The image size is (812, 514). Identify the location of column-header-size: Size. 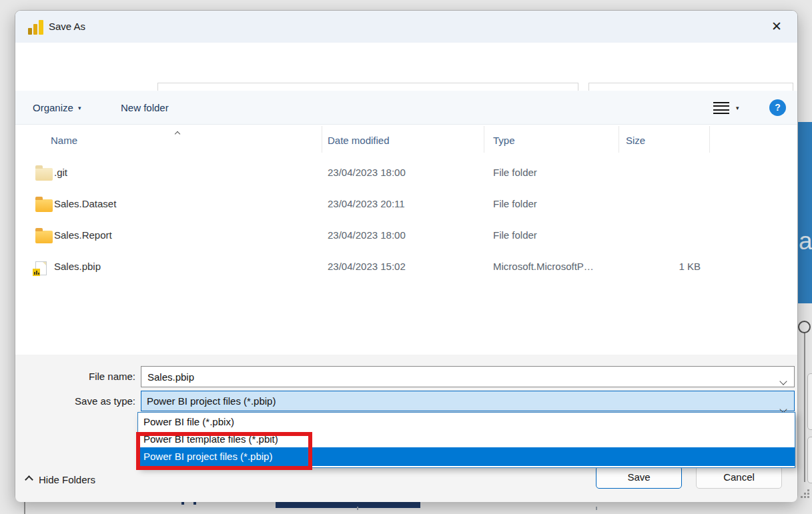
(635, 140).